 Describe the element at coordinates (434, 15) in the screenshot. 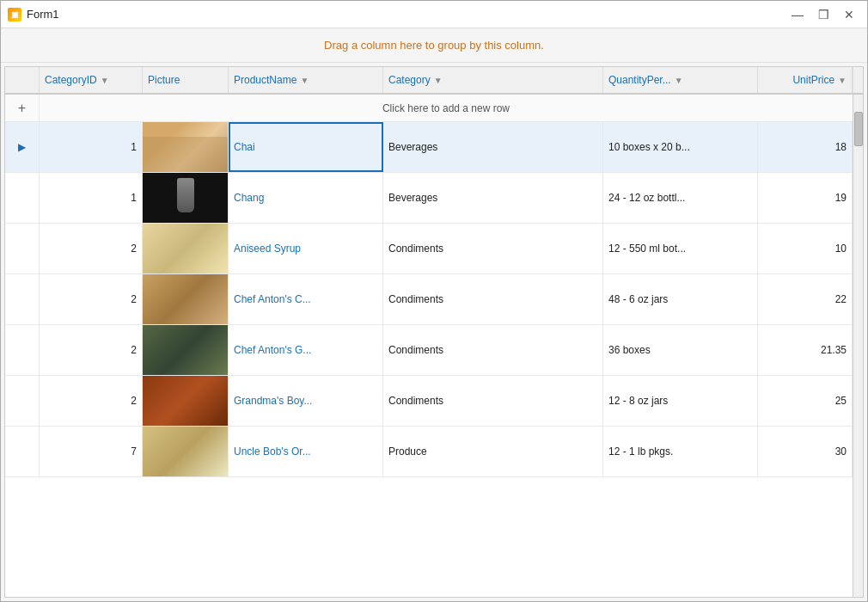

I see `title-bar: ▣ Form1 — ❒ ✕` at that location.